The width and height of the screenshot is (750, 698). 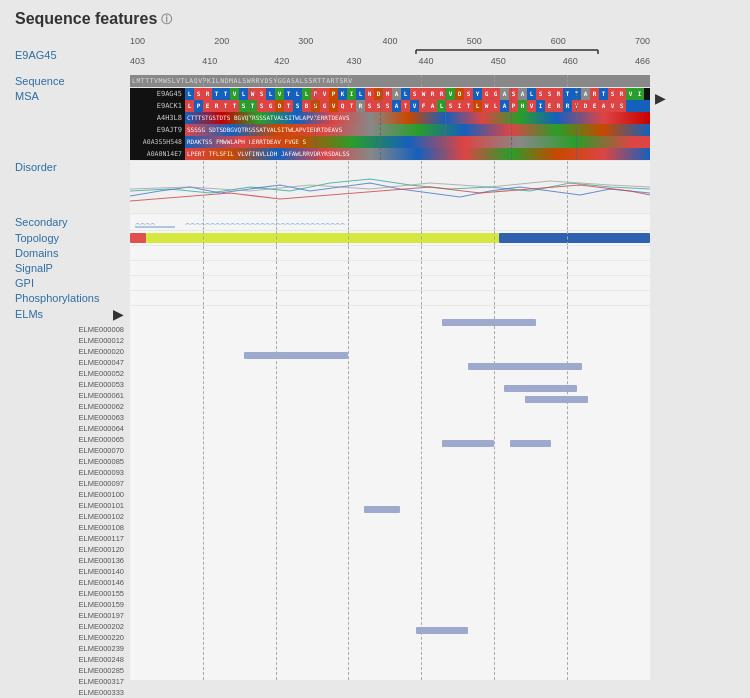 I want to click on title-text: Sequence features, so click(x=86, y=19).